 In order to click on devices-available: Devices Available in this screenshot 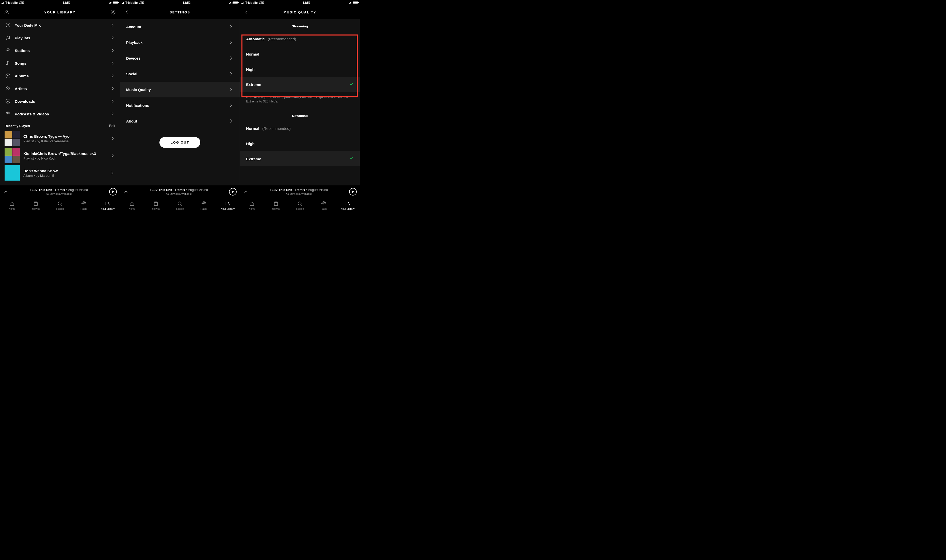, I will do `click(59, 194)`.